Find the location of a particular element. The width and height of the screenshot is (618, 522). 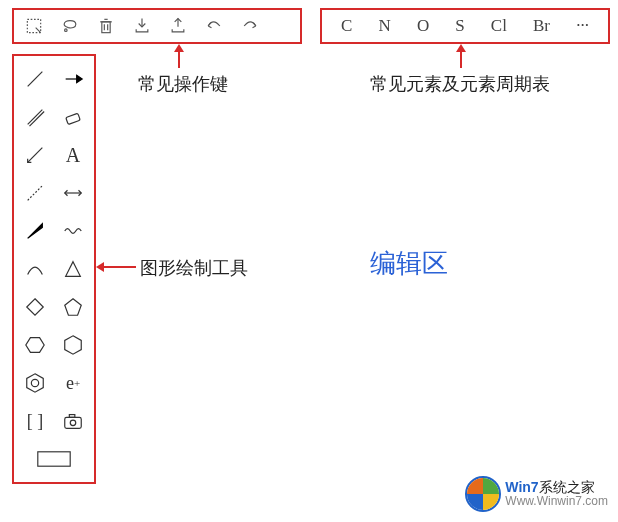

tool-hexagon is located at coordinates (35, 345).